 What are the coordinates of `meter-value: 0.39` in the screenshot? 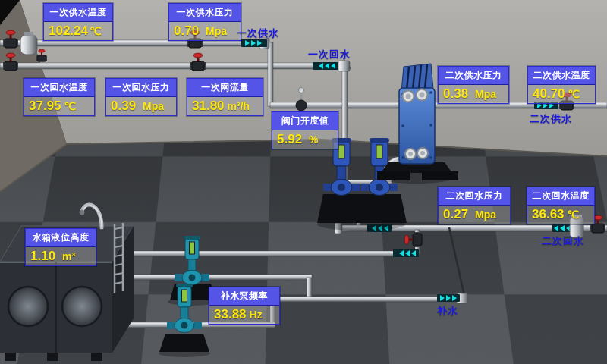 It's located at (123, 106).